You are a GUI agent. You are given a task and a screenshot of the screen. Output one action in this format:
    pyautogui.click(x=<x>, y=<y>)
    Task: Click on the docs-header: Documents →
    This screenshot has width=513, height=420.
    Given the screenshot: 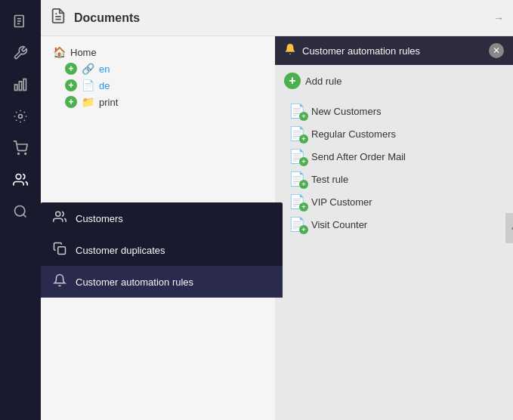 What is the action you would take?
    pyautogui.click(x=277, y=18)
    